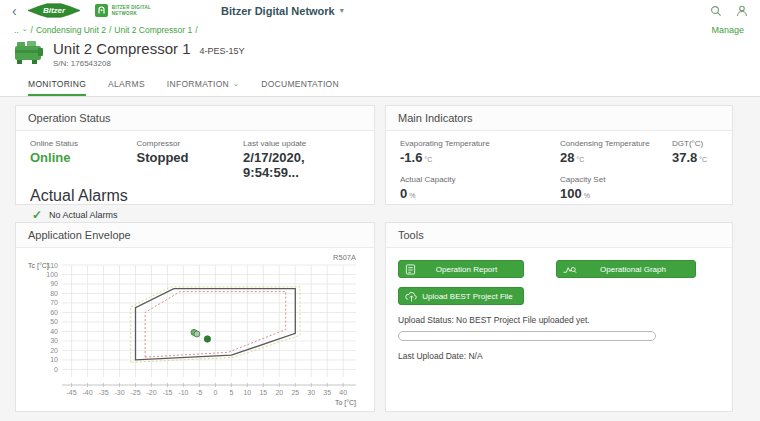 This screenshot has height=421, width=760. I want to click on actual-alarms-label: Actual Alarms, so click(195, 196).